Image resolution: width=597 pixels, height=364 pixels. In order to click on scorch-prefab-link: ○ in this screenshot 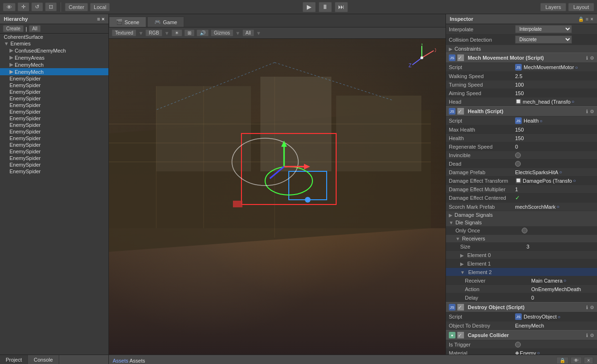, I will do `click(558, 206)`.